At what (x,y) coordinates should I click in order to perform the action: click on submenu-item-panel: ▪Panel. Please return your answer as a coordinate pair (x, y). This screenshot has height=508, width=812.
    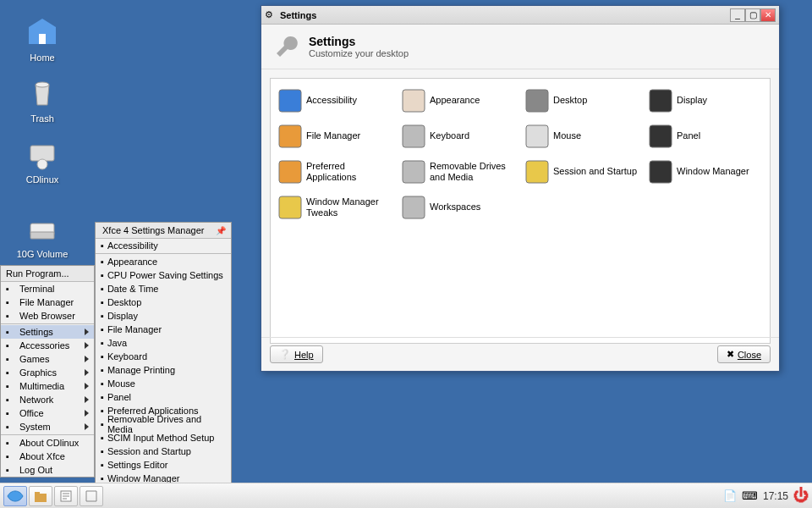
    Looking at the image, I should click on (163, 397).